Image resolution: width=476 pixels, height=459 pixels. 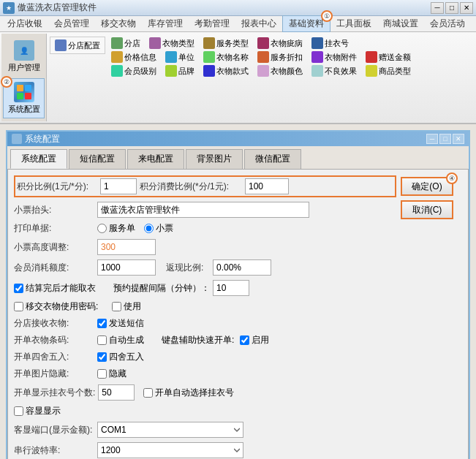 What do you see at coordinates (244, 341) in the screenshot?
I see `jianpan-use-checkbox` at bounding box center [244, 341].